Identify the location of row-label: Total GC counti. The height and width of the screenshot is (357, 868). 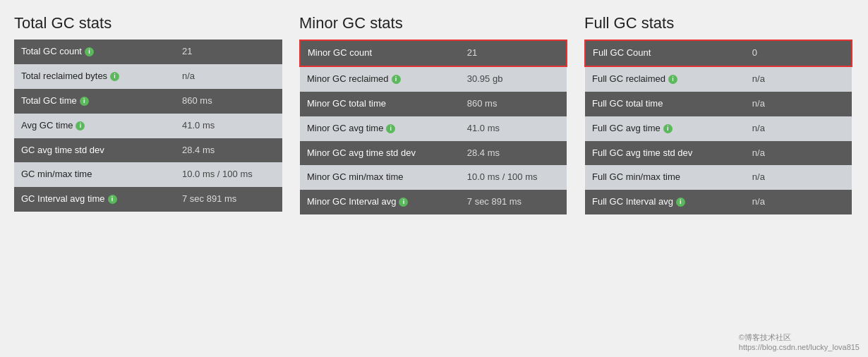
(95, 52).